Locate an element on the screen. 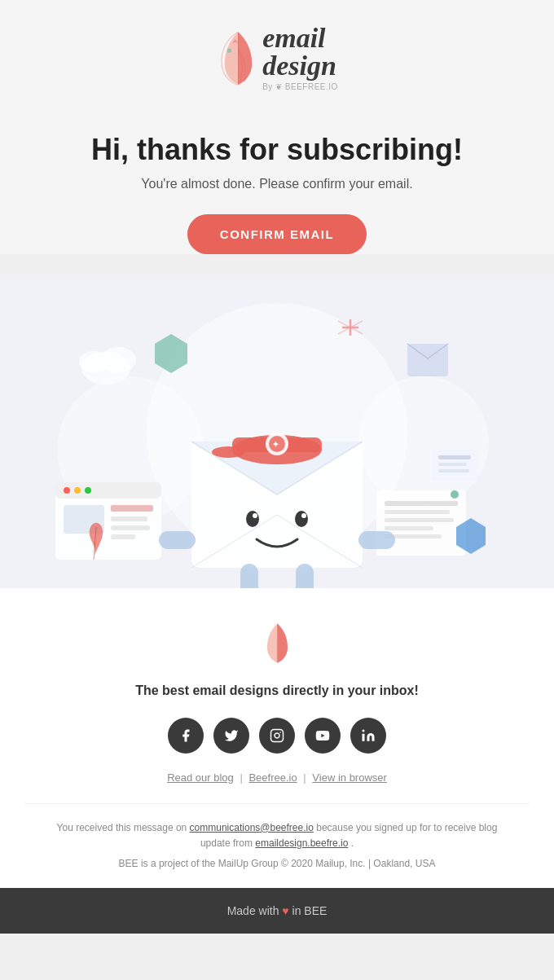 Image resolution: width=554 pixels, height=980 pixels. footer-feather-icon is located at coordinates (277, 644).